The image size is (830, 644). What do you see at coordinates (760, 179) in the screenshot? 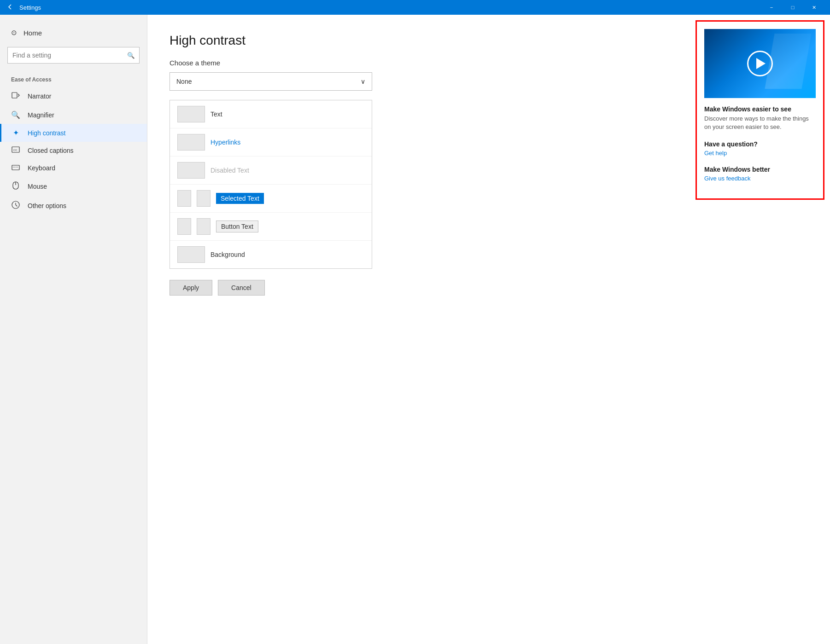
I see `feedback-link: Give us feedback` at bounding box center [760, 179].